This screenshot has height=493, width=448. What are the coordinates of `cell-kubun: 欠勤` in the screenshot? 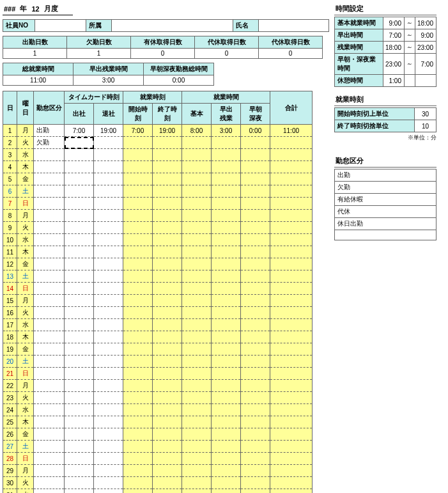 It's located at (49, 143).